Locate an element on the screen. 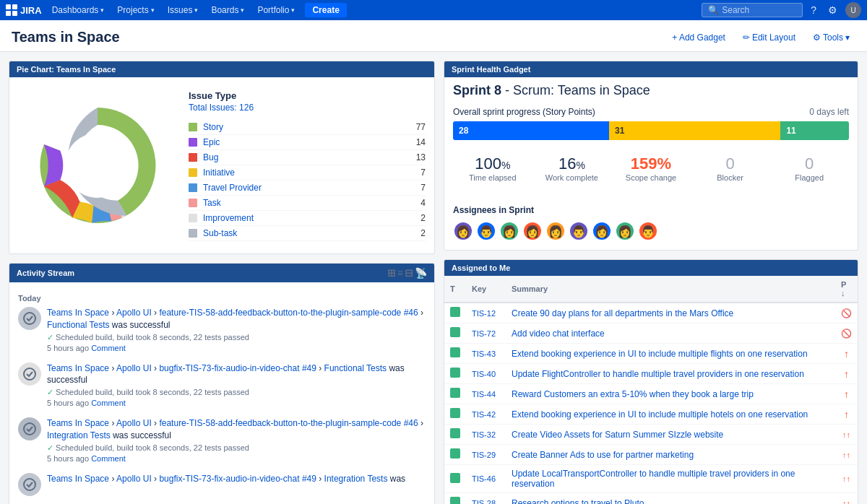 The height and width of the screenshot is (504, 867). story-type-icon is located at coordinates (455, 312).